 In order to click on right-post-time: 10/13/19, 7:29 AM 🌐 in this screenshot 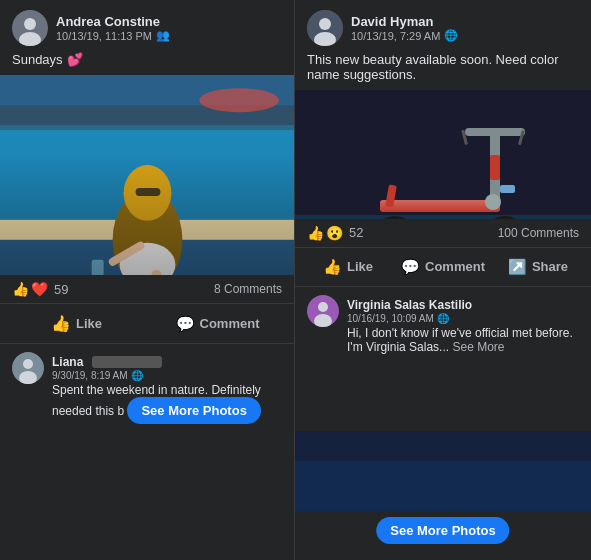, I will do `click(404, 36)`.